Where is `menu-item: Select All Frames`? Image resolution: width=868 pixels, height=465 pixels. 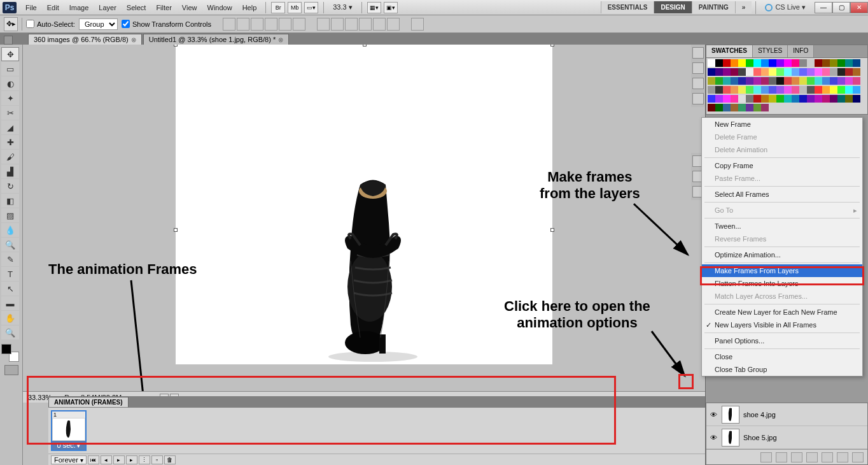
menu-item: Select All Frames is located at coordinates (782, 194).